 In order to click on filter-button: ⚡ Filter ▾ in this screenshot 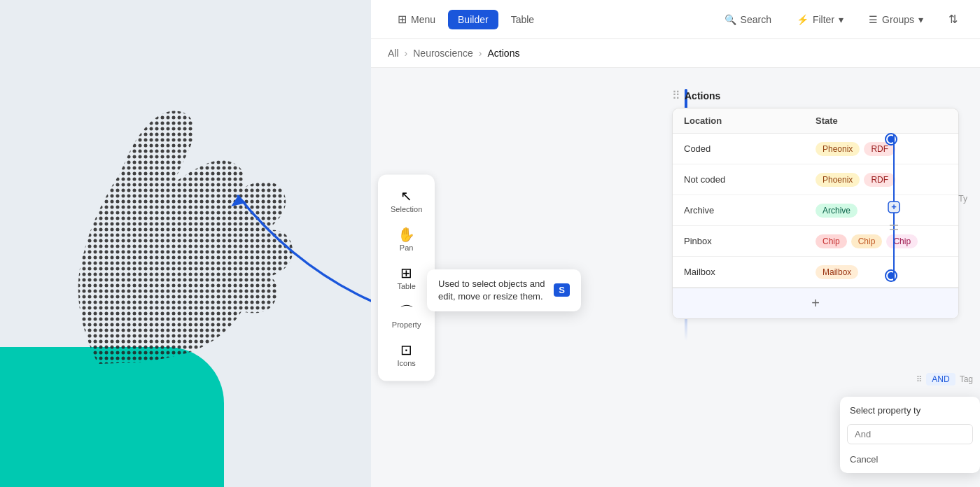, I will do `click(820, 20)`.